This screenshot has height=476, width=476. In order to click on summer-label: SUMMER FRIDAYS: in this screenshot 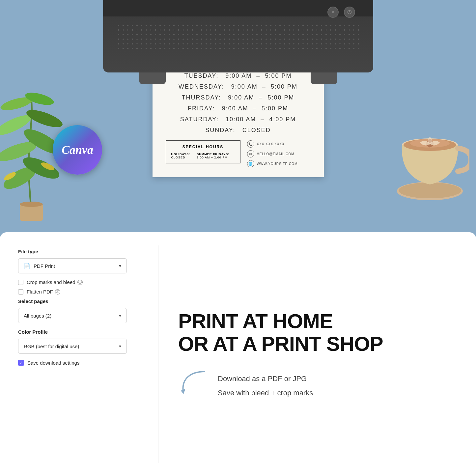, I will do `click(213, 154)`.